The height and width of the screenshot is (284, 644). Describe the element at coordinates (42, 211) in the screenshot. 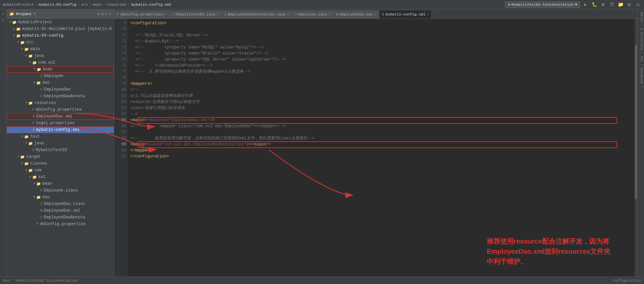

I see `tree-icon-empDaoXml2: X` at that location.